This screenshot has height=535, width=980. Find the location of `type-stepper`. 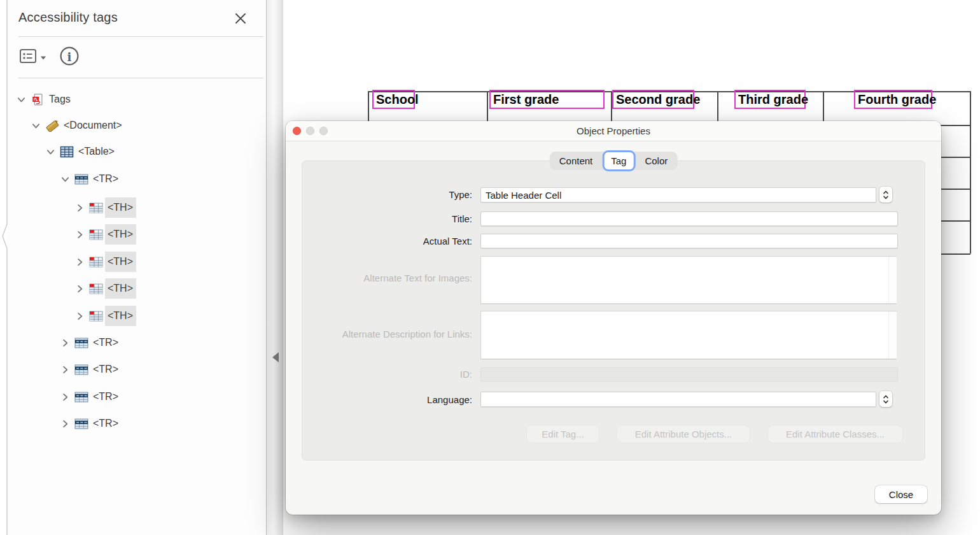

type-stepper is located at coordinates (886, 195).